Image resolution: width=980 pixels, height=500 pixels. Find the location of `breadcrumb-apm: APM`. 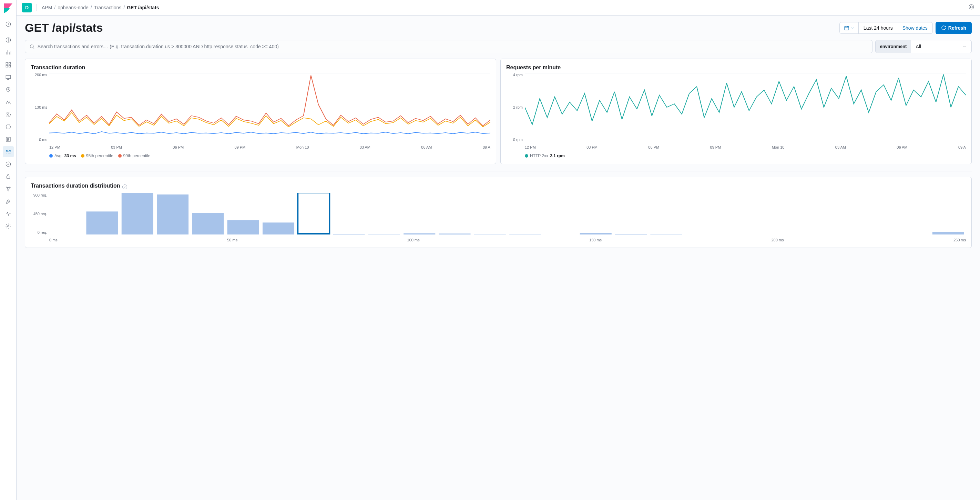

breadcrumb-apm: APM is located at coordinates (47, 8).